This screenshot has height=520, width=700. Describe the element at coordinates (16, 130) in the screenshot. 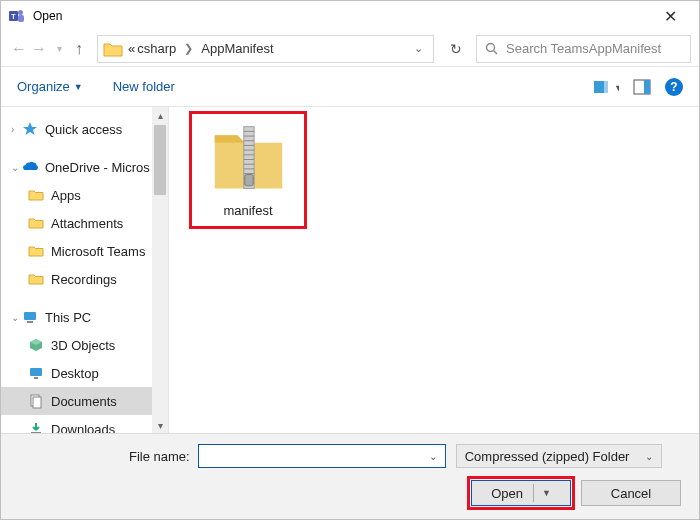

I see `expand-icon: ›` at that location.